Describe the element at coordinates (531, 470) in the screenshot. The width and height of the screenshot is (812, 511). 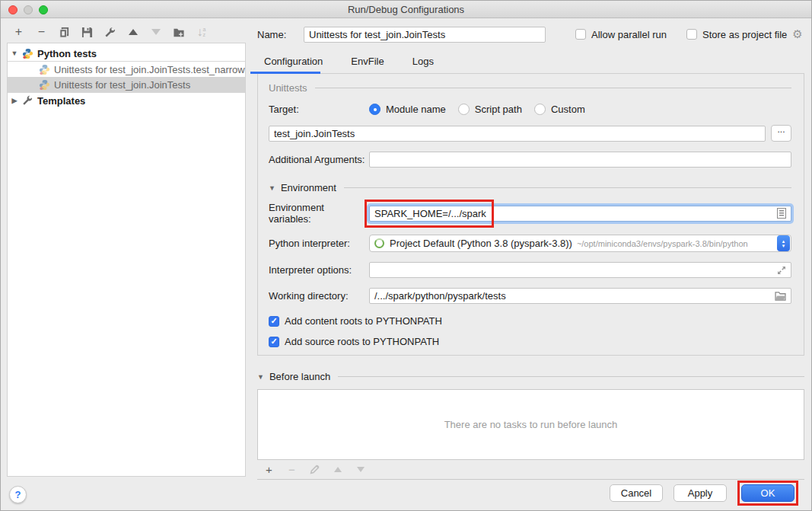
I see `before-launch-toolbar: + −` at that location.